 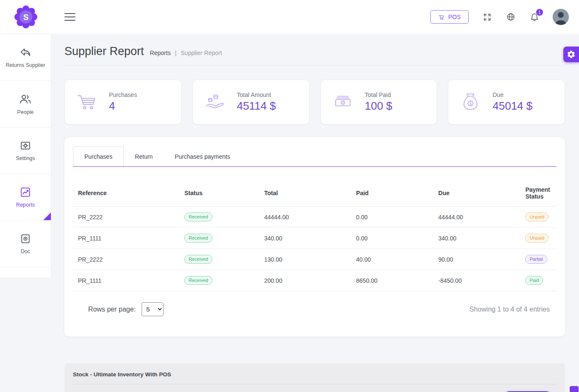 I want to click on pos-button-label: POS, so click(x=454, y=17).